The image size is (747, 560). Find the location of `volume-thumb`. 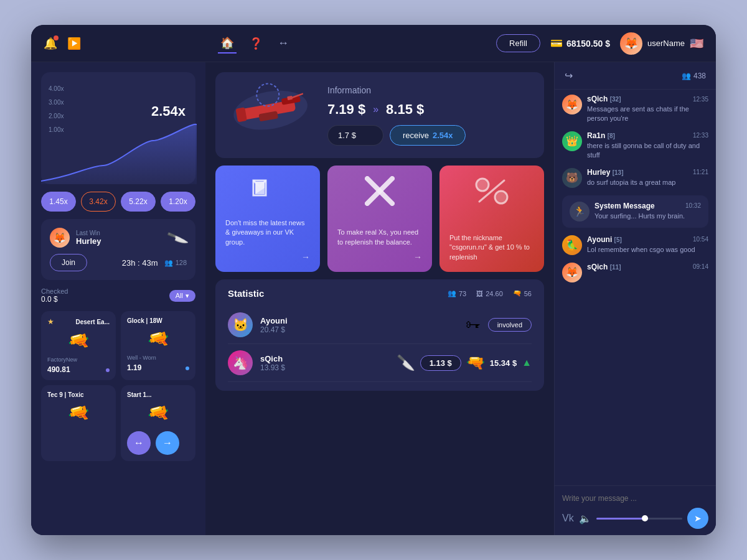

volume-thumb is located at coordinates (645, 518).